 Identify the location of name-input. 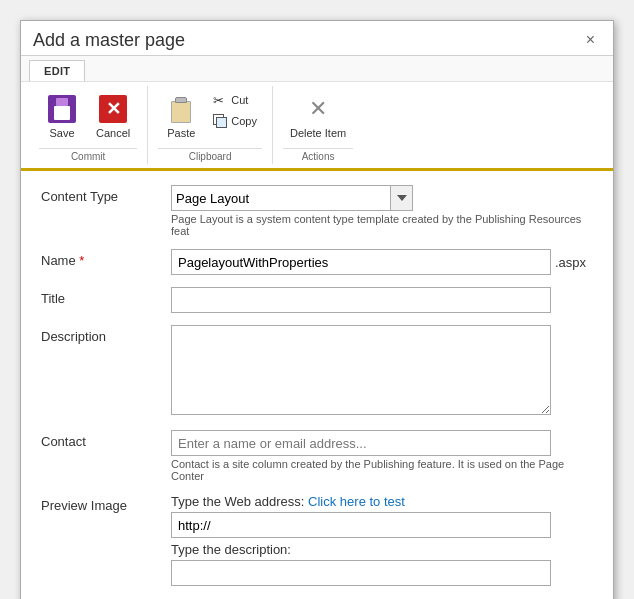
(361, 262).